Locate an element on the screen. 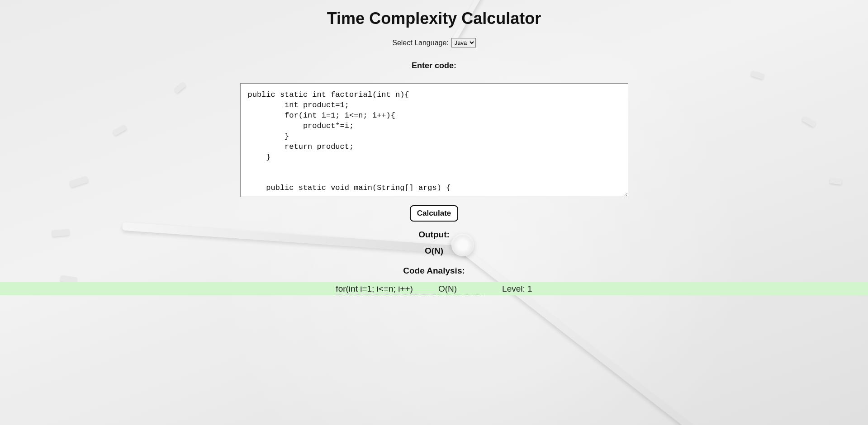 This screenshot has width=868, height=425. language-label: Select Language: is located at coordinates (421, 43).